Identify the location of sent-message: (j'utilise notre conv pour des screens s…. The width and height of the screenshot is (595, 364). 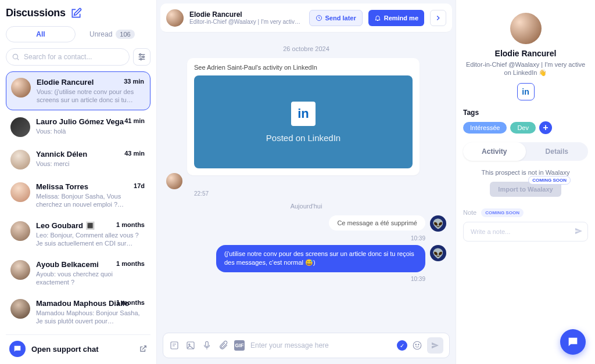
(321, 259).